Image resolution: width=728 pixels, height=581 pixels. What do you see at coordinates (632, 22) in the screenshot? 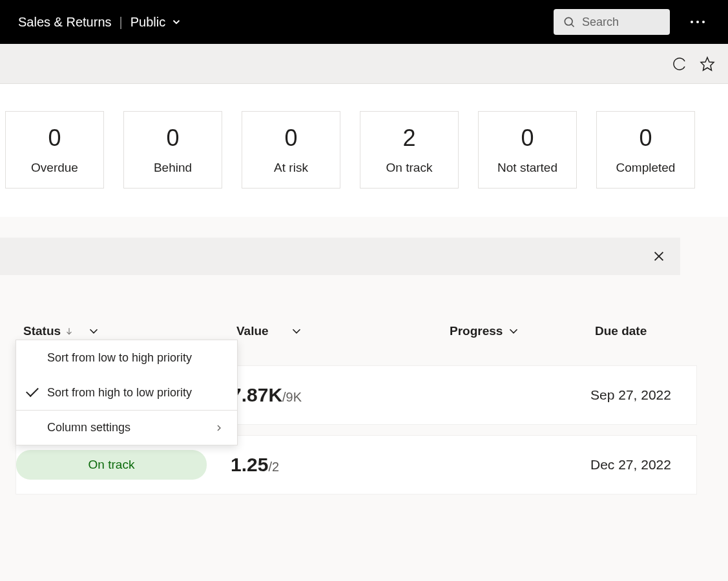
I see `header-right: Search` at bounding box center [632, 22].